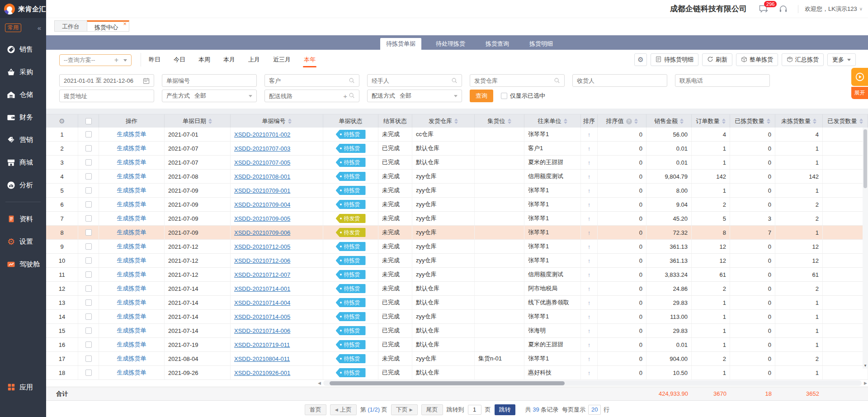  Describe the element at coordinates (95, 60) in the screenshot. I see `query-scheme-select: --查询方案-- +` at that location.